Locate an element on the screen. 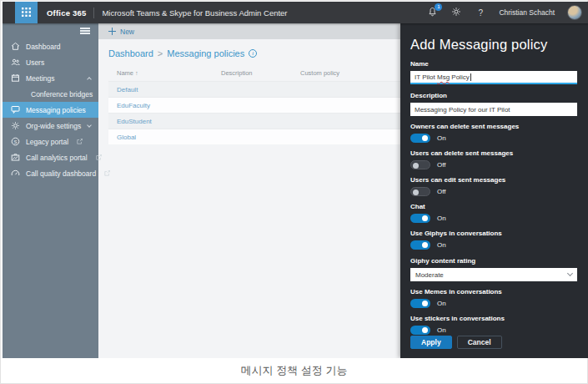 The width and height of the screenshot is (588, 384). toggle-label: Use stickers in conversations is located at coordinates (494, 319).